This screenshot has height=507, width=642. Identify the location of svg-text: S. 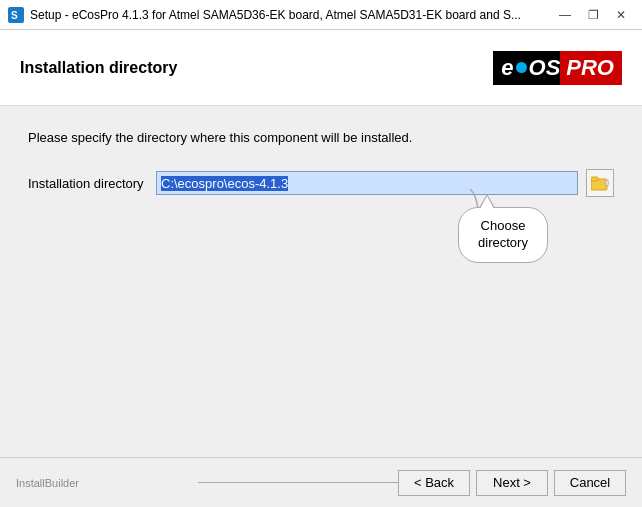
(14, 16).